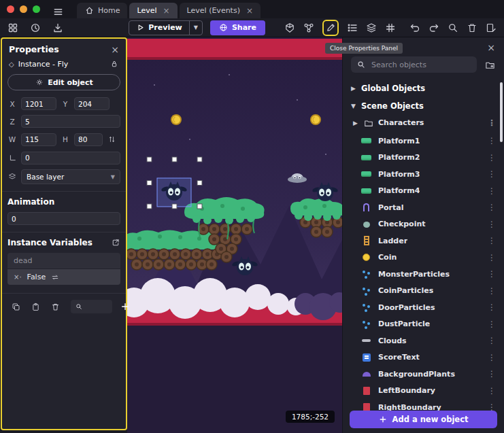  Describe the element at coordinates (64, 82) in the screenshot. I see `edit-object-button: Edit object` at that location.